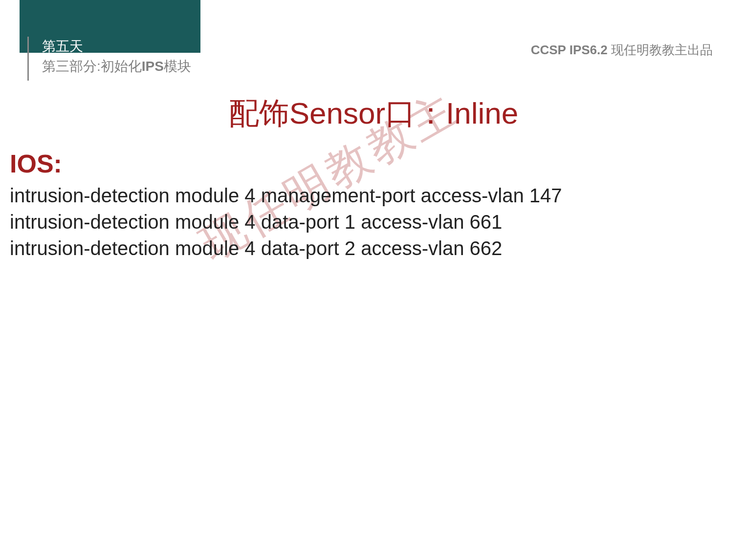 The height and width of the screenshot is (560, 747). I want to click on section-ips: IPS, so click(153, 66).